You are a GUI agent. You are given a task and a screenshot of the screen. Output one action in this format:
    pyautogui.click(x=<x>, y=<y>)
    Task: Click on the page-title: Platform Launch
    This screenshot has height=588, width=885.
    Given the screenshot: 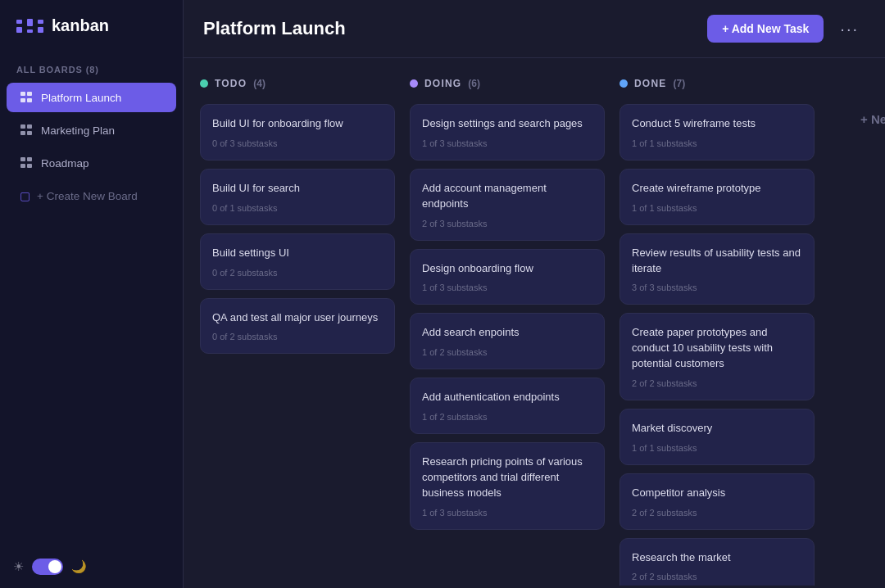 What is the action you would take?
    pyautogui.click(x=275, y=29)
    